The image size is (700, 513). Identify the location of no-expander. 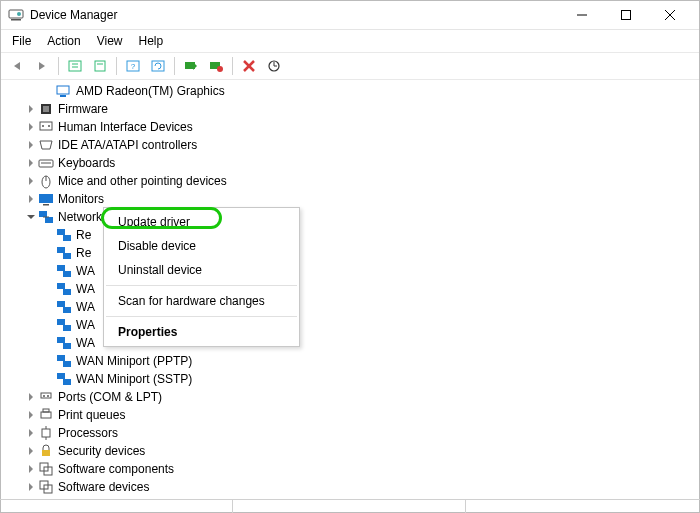
(49, 91).